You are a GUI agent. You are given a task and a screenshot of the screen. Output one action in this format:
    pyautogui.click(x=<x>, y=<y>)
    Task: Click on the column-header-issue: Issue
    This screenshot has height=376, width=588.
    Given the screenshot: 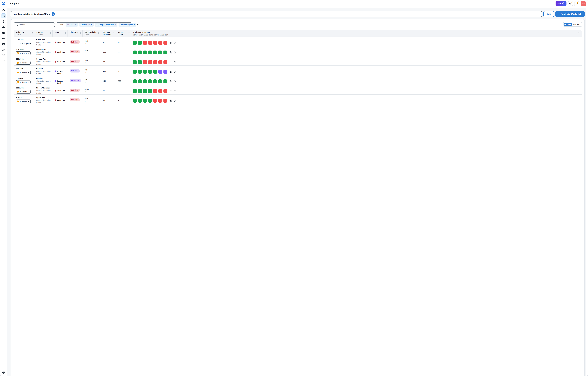 What is the action you would take?
    pyautogui.click(x=60, y=33)
    